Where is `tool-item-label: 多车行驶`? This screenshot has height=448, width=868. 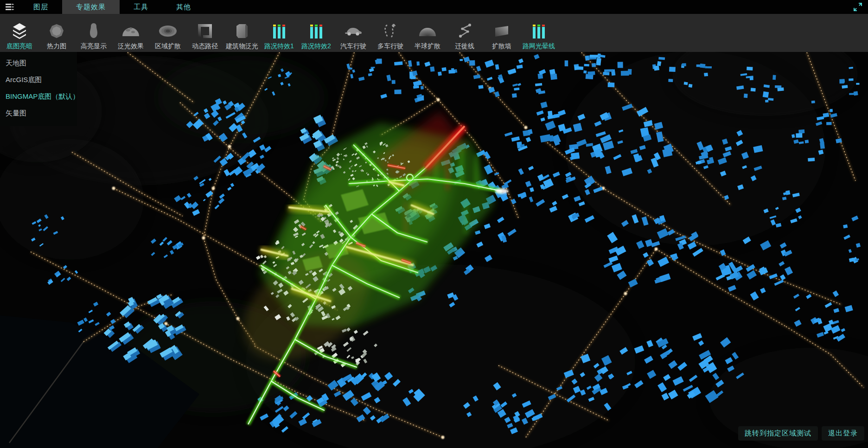 tool-item-label: 多车行驶 is located at coordinates (390, 46).